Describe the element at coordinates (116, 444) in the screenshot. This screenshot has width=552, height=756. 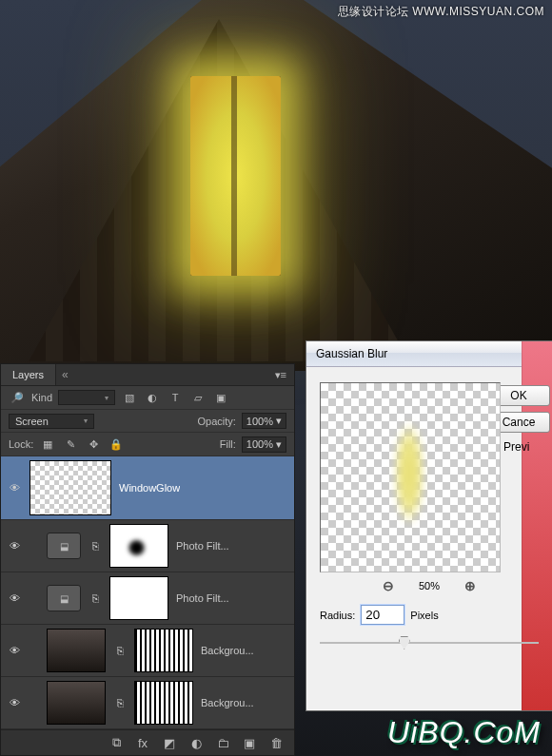
I see `lock-all-icon: 🔒` at that location.